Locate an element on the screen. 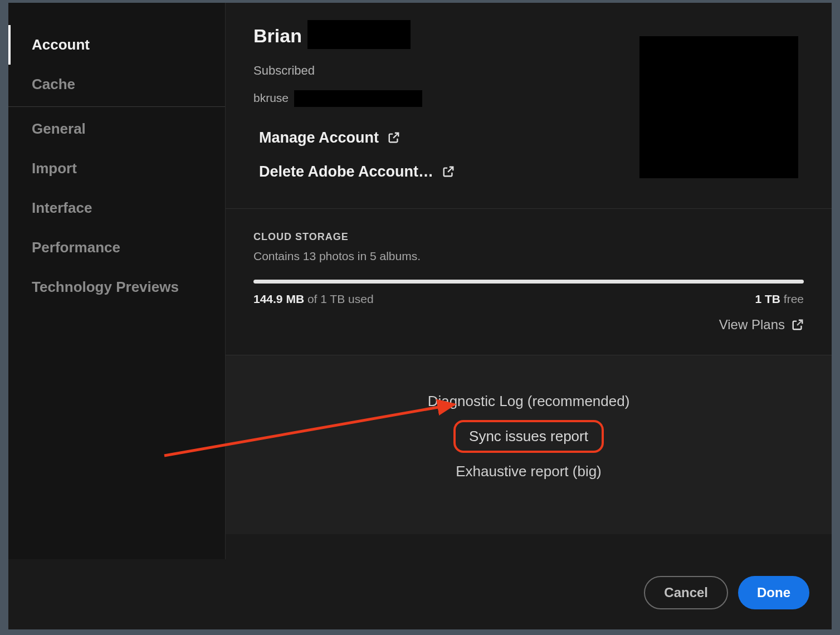  cloud-storage-summary: Contains 13 photos in 5 albums. is located at coordinates (529, 256).